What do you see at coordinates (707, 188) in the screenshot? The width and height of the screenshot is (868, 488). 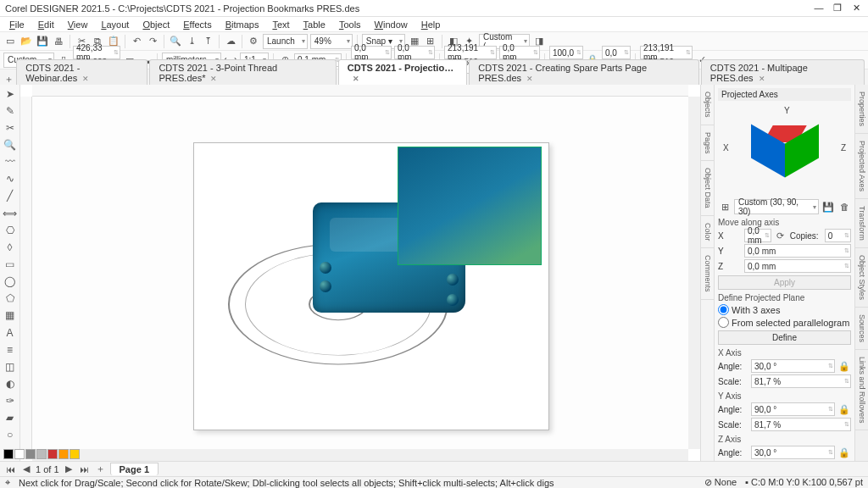 I see `docker-tab-object-data: Object Data` at bounding box center [707, 188].